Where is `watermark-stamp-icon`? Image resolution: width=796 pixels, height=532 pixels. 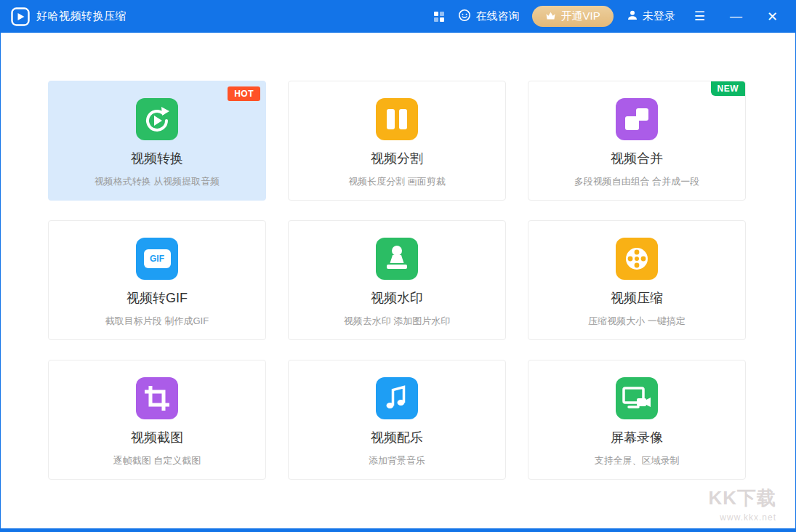
watermark-stamp-icon is located at coordinates (397, 259).